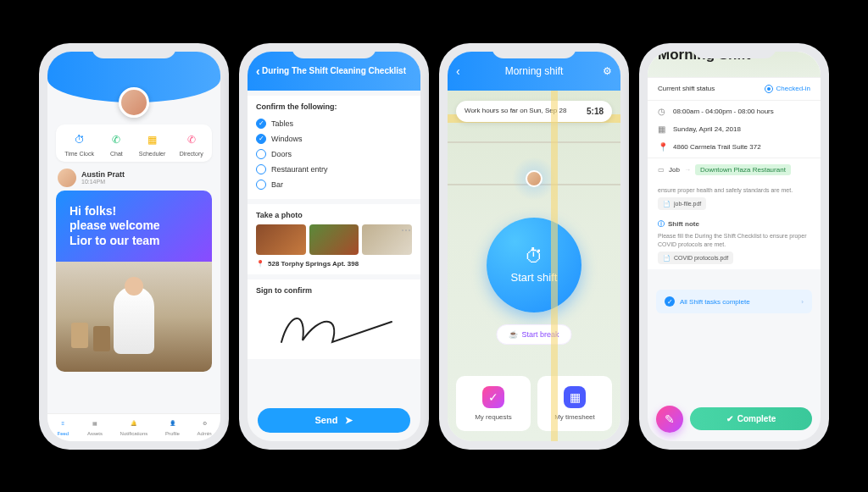 This screenshot has width=868, height=492. What do you see at coordinates (67, 178) in the screenshot?
I see `author-avatar` at bounding box center [67, 178].